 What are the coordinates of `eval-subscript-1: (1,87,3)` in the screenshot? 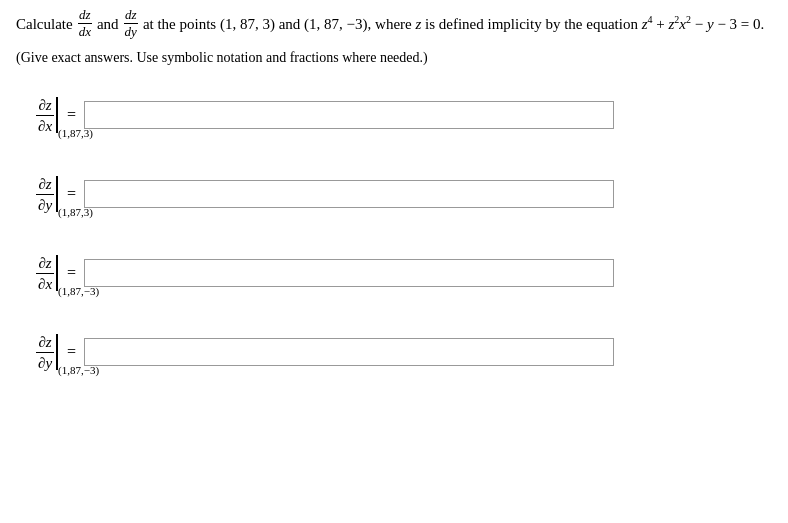 It's located at (76, 133).